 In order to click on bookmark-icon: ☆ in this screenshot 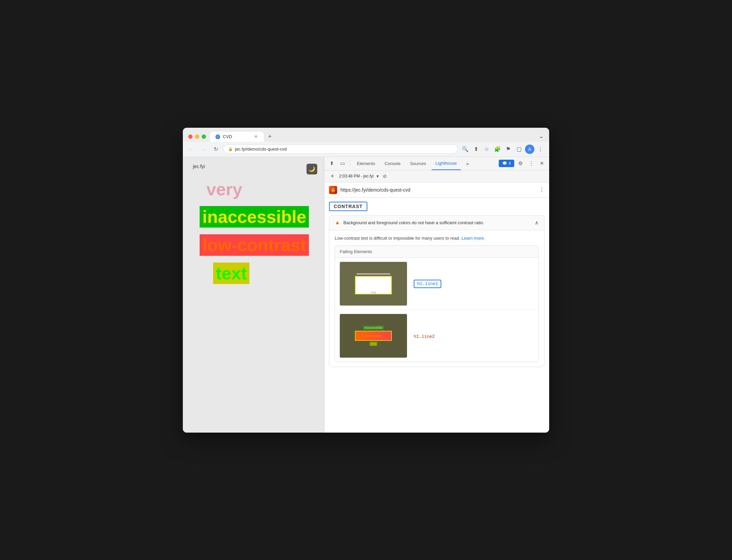, I will do `click(487, 149)`.